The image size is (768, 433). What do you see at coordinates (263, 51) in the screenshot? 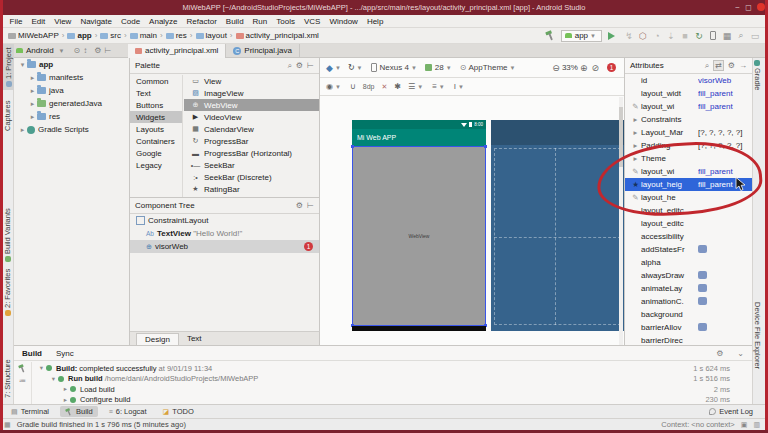
I see `tab-principal-java: C Principal.java` at bounding box center [263, 51].